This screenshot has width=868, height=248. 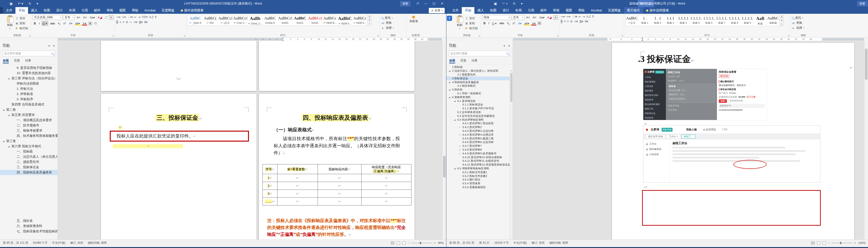 What do you see at coordinates (683, 21) in the screenshot?
I see `style-card: 1.1.1.1标题 4` at bounding box center [683, 21].